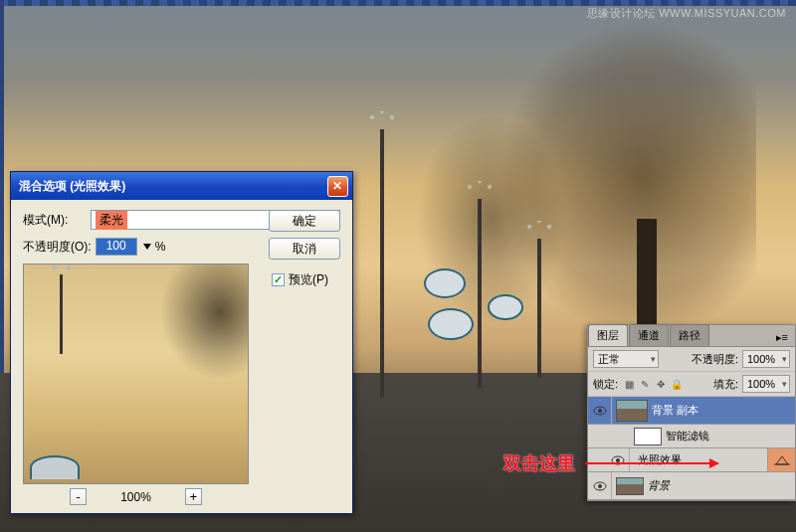 This screenshot has height=532, width=796. What do you see at coordinates (698, 459) in the screenshot?
I see `layer-name: 光照效果` at bounding box center [698, 459].